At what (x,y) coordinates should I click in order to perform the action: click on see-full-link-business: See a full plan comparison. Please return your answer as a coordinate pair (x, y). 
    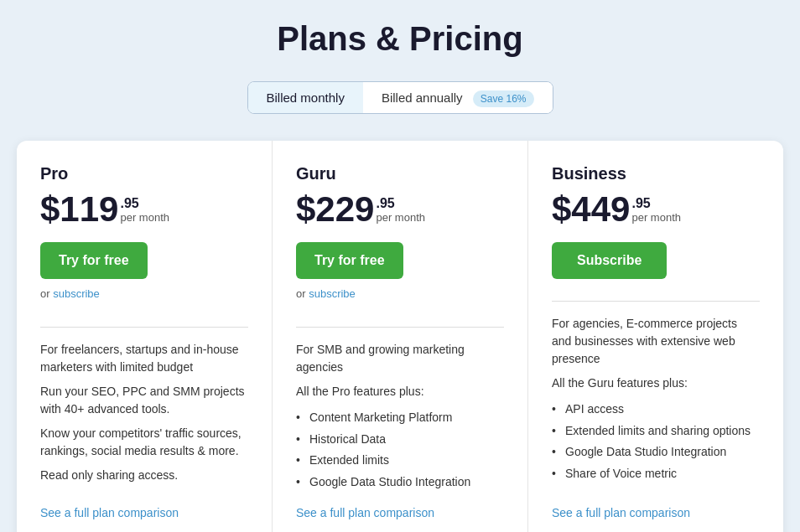
    Looking at the image, I should click on (656, 513).